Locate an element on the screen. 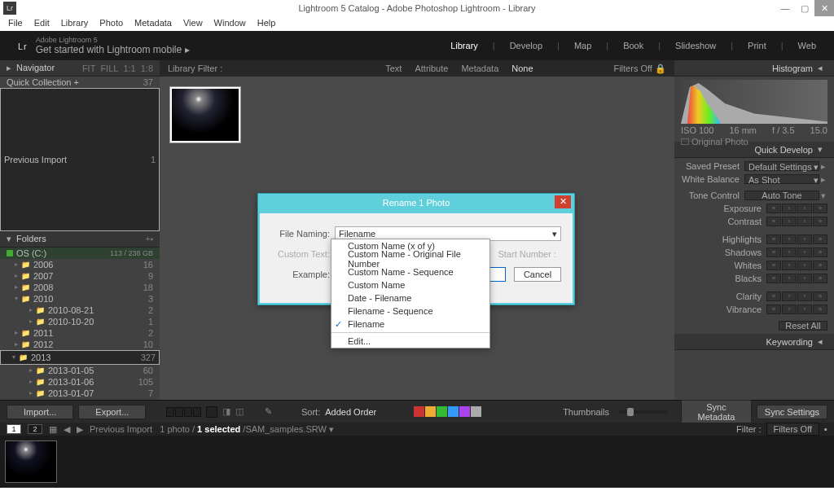 The height and width of the screenshot is (504, 834). thumbnail-size-slider is located at coordinates (643, 412).